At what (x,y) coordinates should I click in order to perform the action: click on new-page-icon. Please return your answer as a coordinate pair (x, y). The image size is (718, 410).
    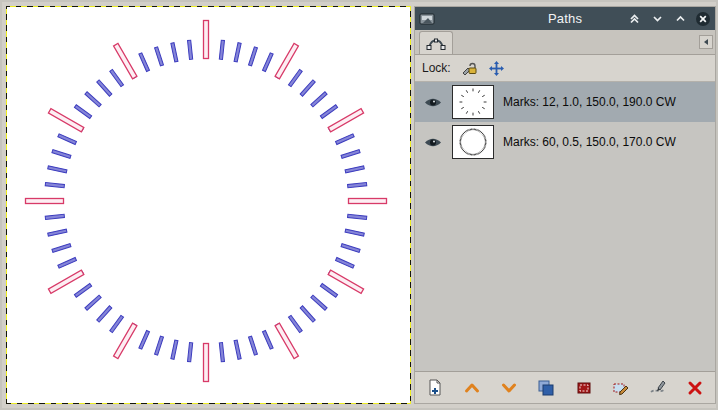
    Looking at the image, I should click on (435, 388).